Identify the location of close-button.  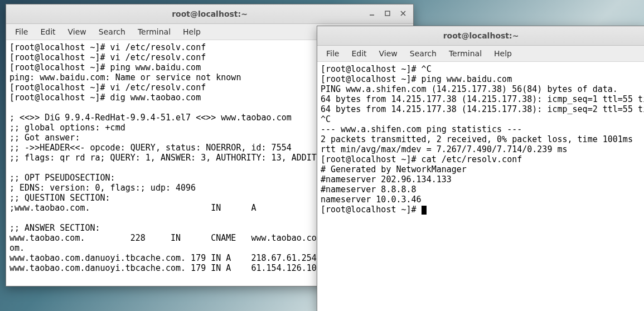
(403, 13).